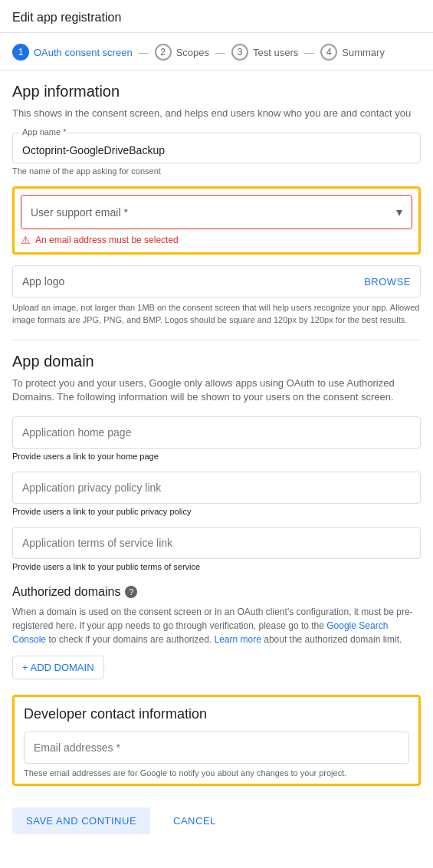 This screenshot has height=868, width=433. What do you see at coordinates (216, 296) in the screenshot?
I see `app-logo-field-group: App logo BROWSE Upload an image, not lar…` at bounding box center [216, 296].